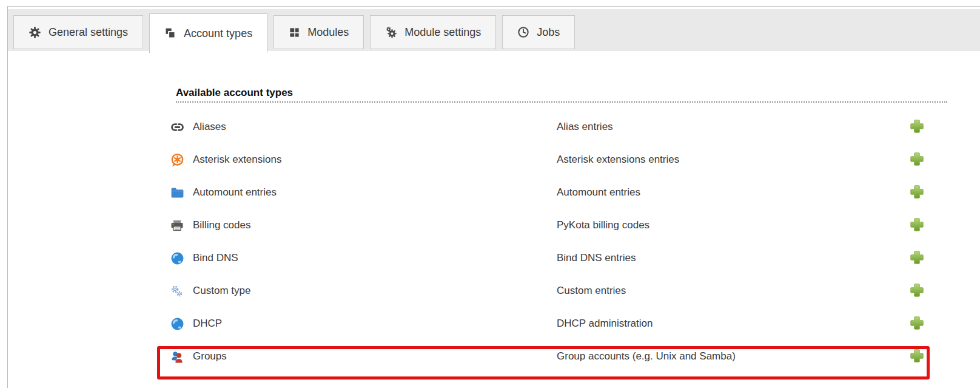  Describe the element at coordinates (433, 32) in the screenshot. I see `tab-module-settings: Module settings` at that location.